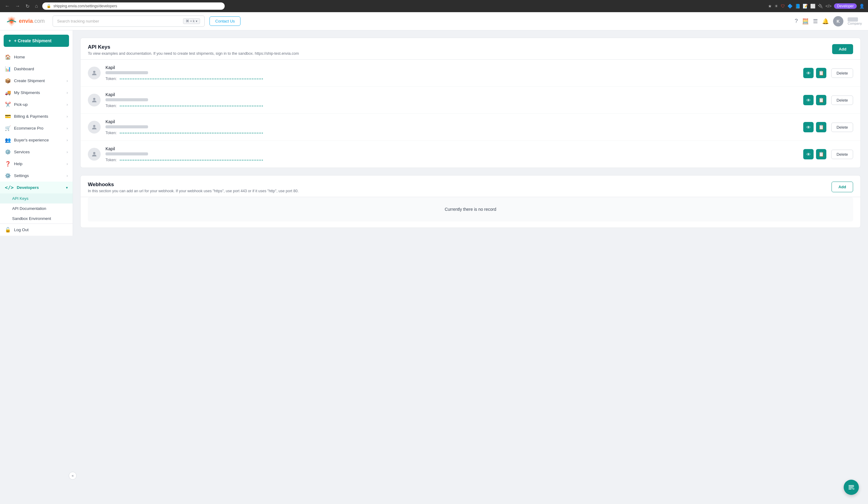 The image size is (868, 504). What do you see at coordinates (8, 92) in the screenshot?
I see `truck-icon: 🚚` at bounding box center [8, 92].